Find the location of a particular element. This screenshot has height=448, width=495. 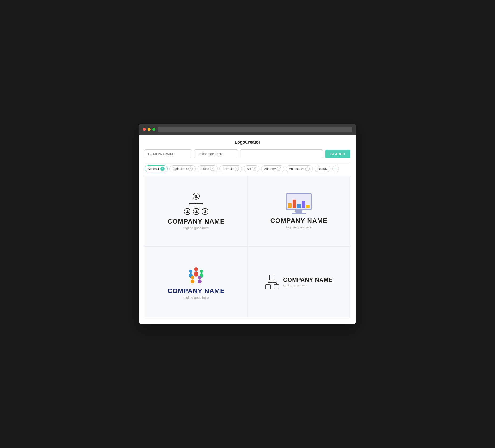

categories-row: Abstract ✓ Agriculture ✓ Airline ✓ Anima… is located at coordinates (248, 169).